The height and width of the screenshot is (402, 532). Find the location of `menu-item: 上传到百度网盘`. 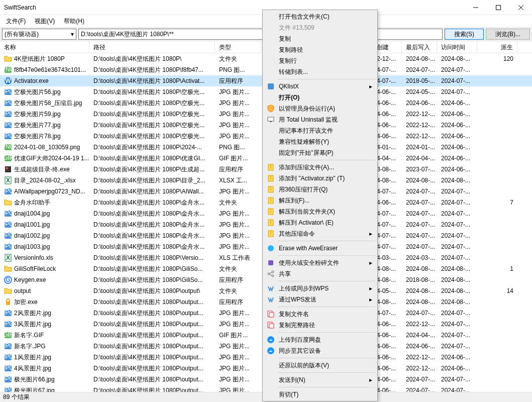

menu-item: 上传到百度网盘 is located at coordinates (320, 340).